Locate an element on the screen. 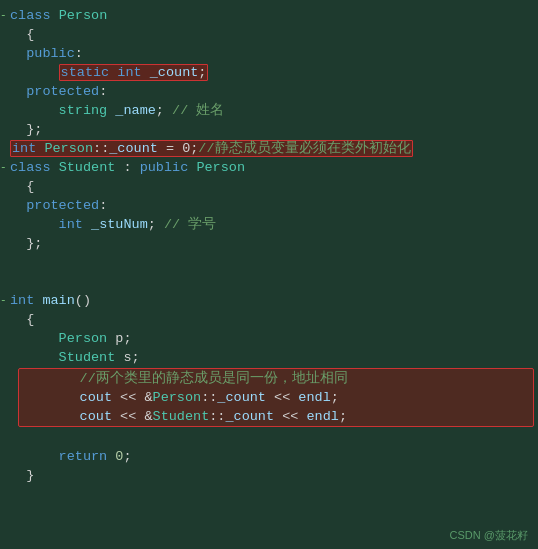 The width and height of the screenshot is (538, 549). code-line: static int _count; is located at coordinates (269, 72).